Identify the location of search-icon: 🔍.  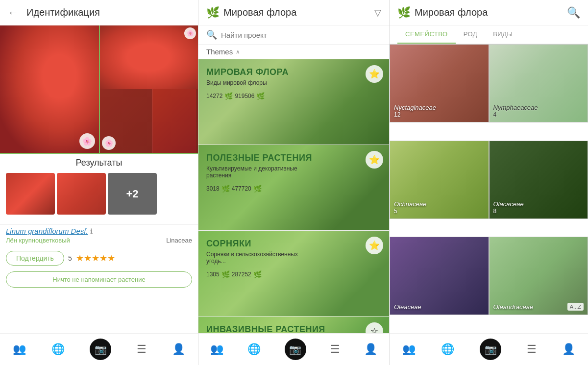
(212, 35).